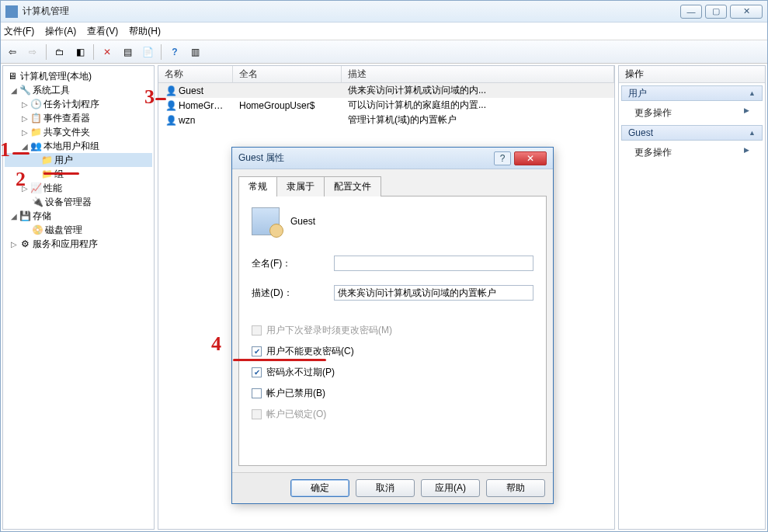 The image size is (768, 532). I want to click on tree-root: 🖥计算机管理(本地), so click(78, 76).